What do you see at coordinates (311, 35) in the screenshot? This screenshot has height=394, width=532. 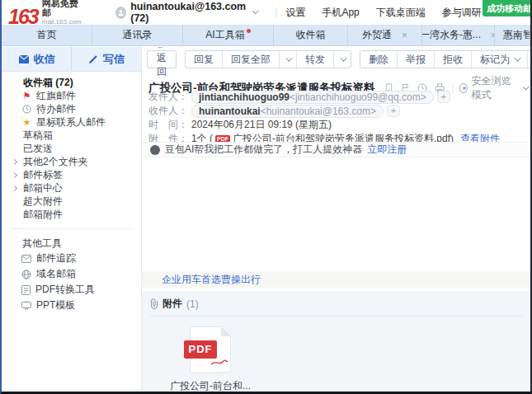 I see `tab-inbox: 收件箱` at bounding box center [311, 35].